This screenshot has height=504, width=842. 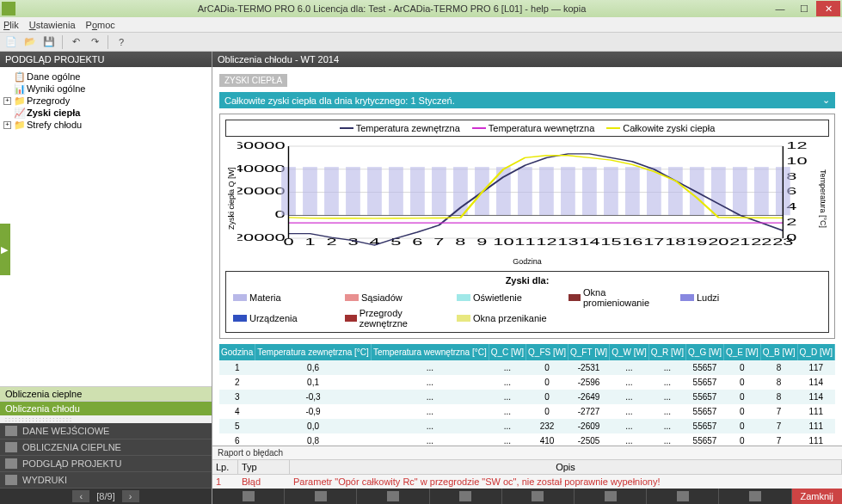 What do you see at coordinates (11, 431) in the screenshot?
I see `input-icon` at bounding box center [11, 431].